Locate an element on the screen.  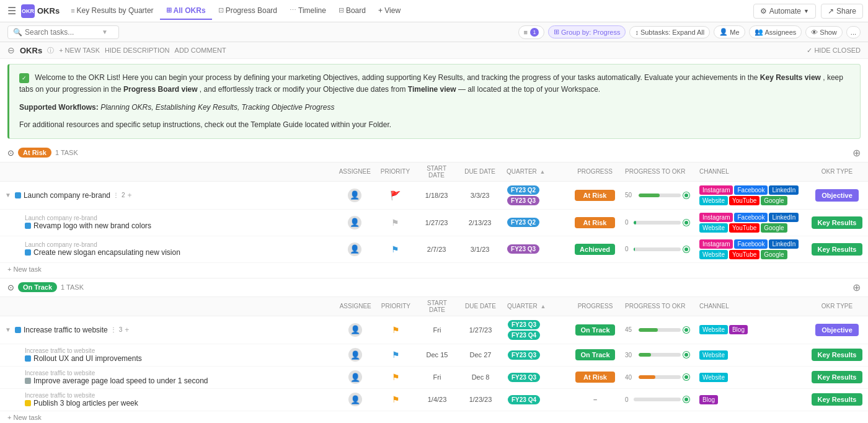
row6-dot is located at coordinates (28, 381).